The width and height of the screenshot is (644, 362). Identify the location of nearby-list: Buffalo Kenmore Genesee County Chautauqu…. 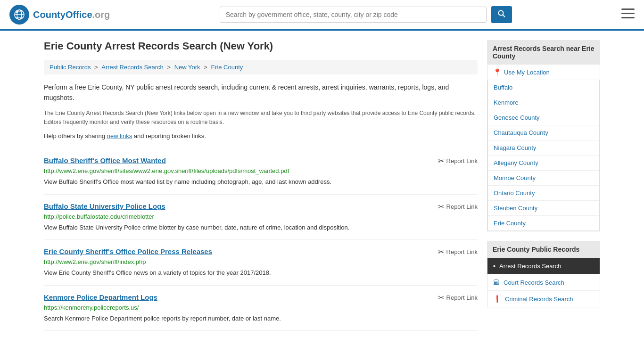
(544, 156).